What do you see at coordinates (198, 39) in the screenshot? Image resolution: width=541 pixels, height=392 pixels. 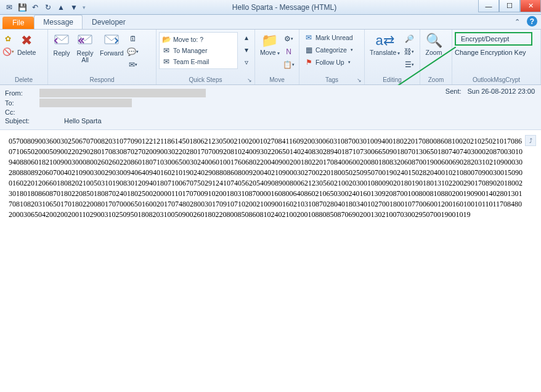 I see `quickstep-move-to: 📂Move to: ?` at bounding box center [198, 39].